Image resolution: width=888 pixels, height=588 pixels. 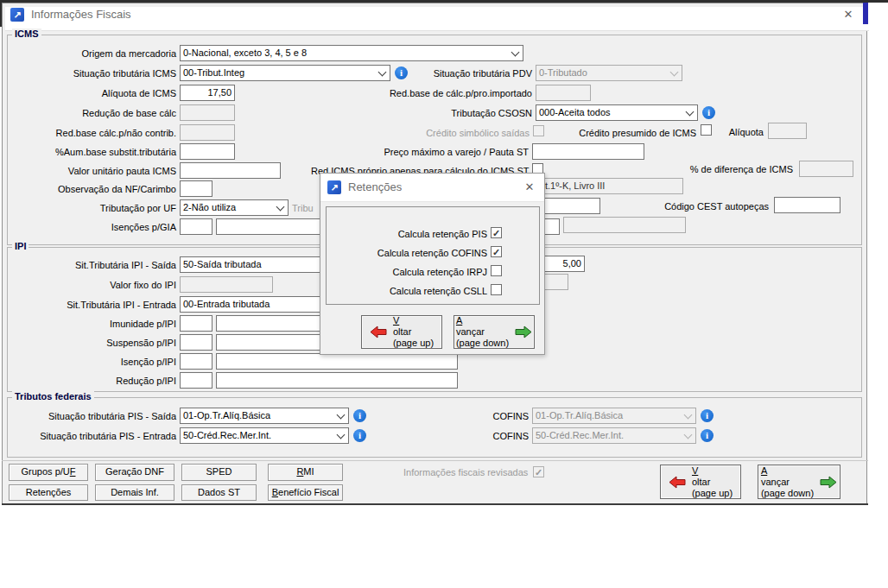 What do you see at coordinates (92, 54) in the screenshot?
I see `origem-label: Origem da mercadoria` at bounding box center [92, 54].